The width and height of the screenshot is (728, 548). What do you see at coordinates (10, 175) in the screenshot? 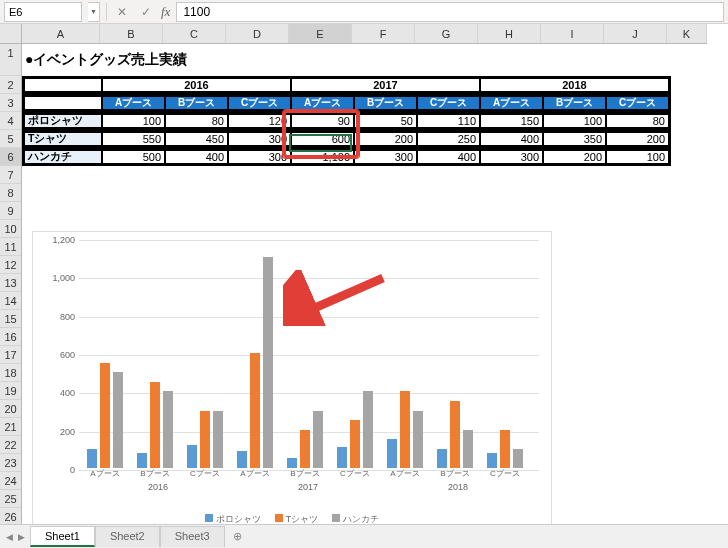
I see `row-header-7: 7` at bounding box center [10, 175].